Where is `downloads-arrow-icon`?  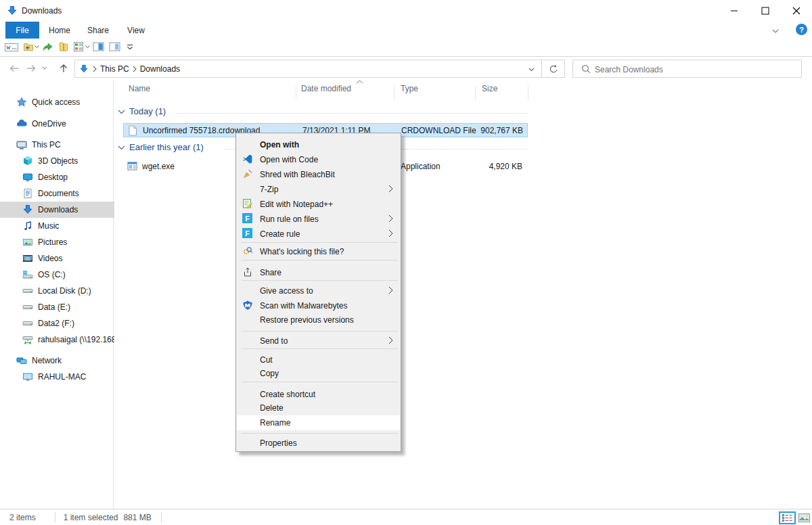
downloads-arrow-icon is located at coordinates (28, 210).